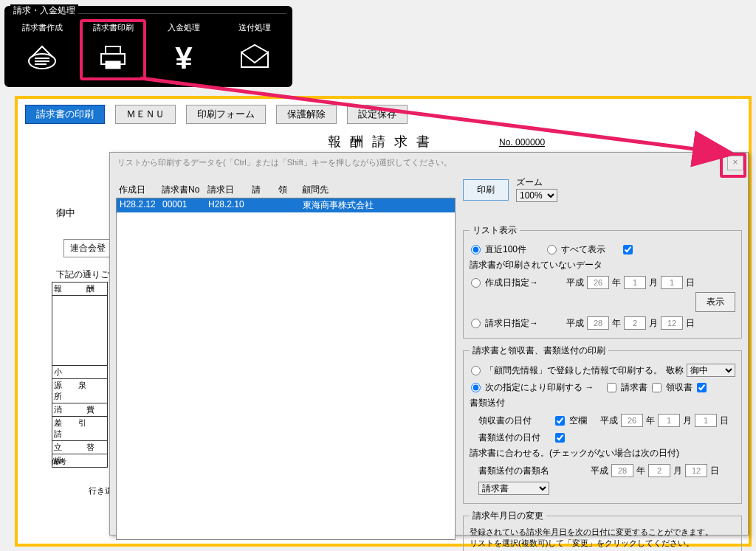  Describe the element at coordinates (635, 283) in the screenshot. I see `created-month: 1` at that location.